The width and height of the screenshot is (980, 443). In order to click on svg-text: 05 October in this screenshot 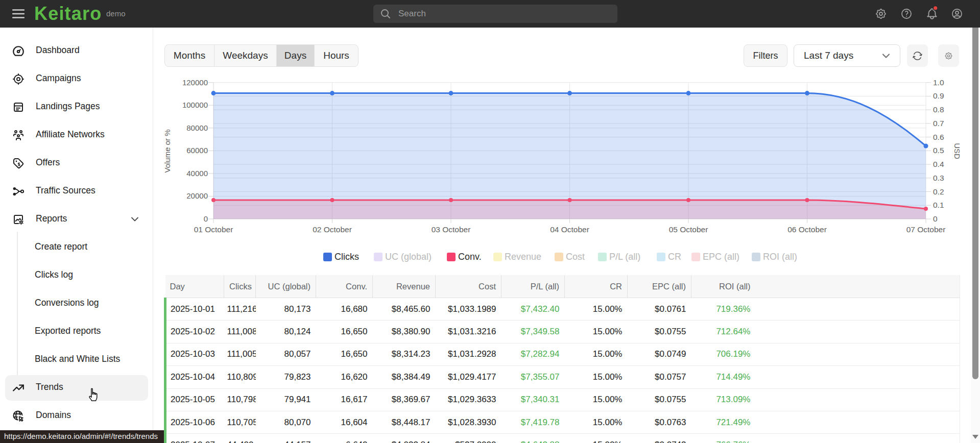, I will do `click(688, 230)`.